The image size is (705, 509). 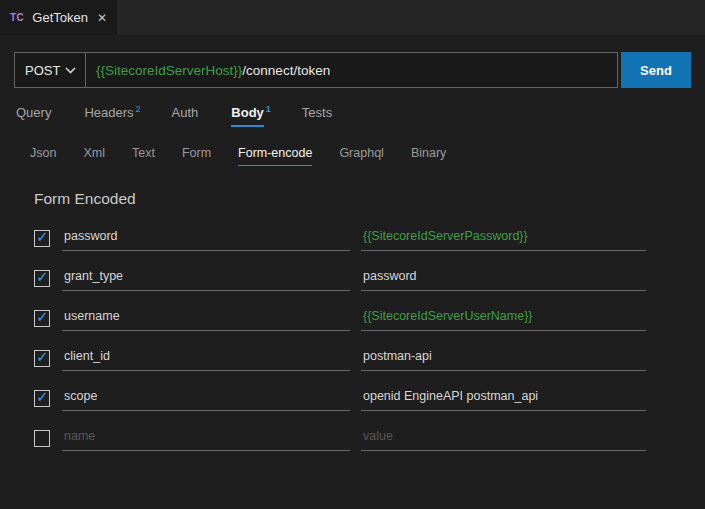 I want to click on url-path: /connect/token, so click(x=286, y=70).